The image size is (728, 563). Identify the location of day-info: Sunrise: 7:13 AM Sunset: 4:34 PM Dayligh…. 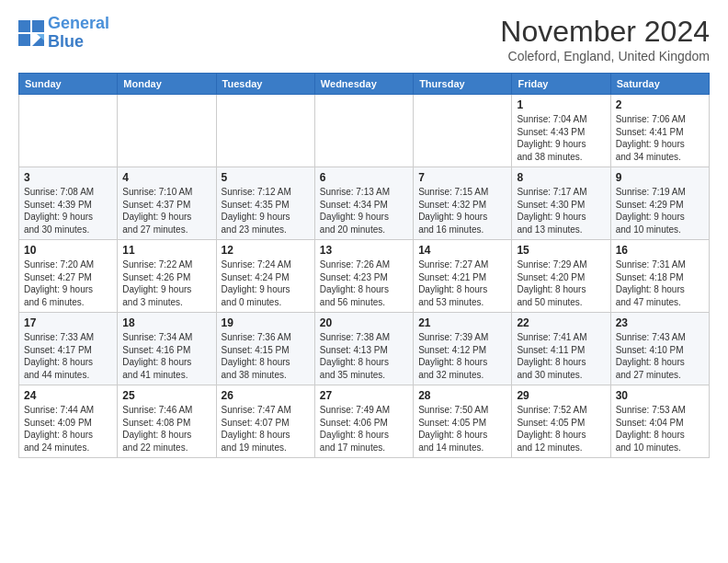
(364, 211).